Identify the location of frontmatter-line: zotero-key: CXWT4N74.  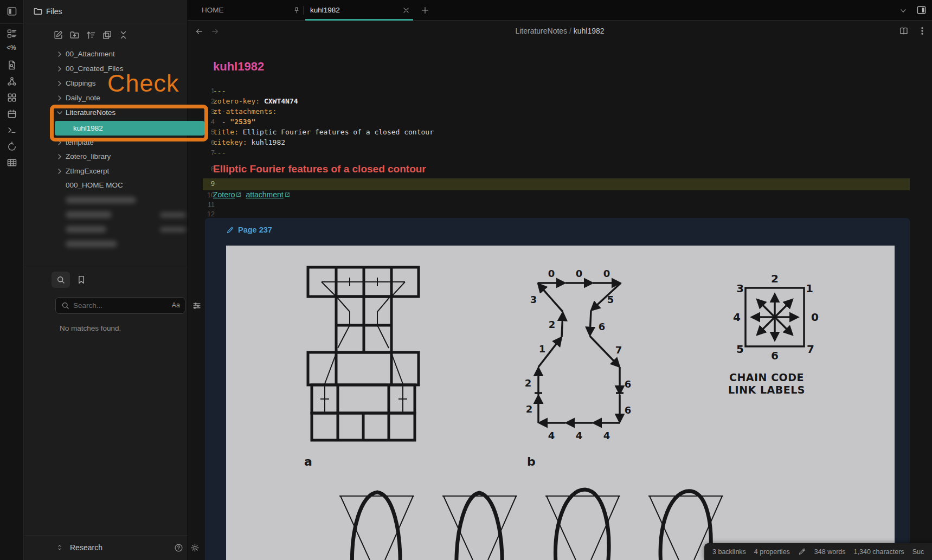
(256, 101).